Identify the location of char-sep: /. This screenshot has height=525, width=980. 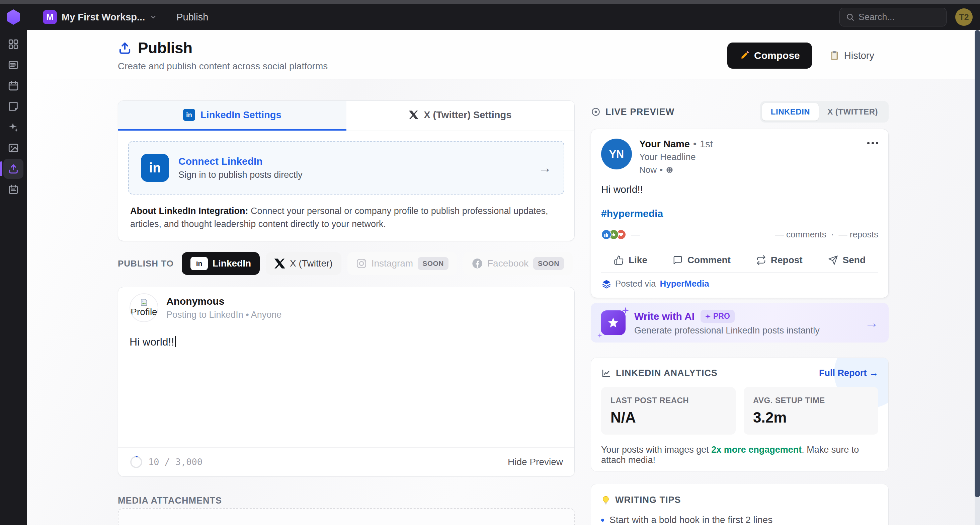
(167, 462).